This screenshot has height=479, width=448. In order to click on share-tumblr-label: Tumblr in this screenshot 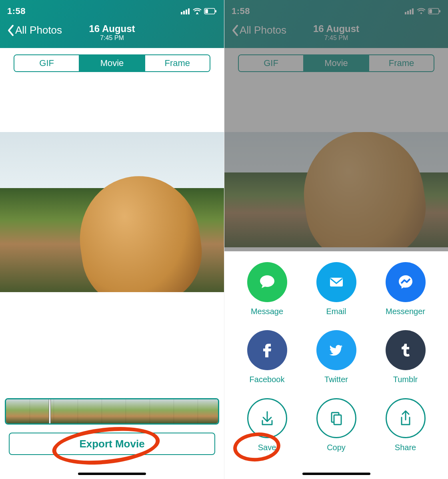, I will do `click(406, 379)`.